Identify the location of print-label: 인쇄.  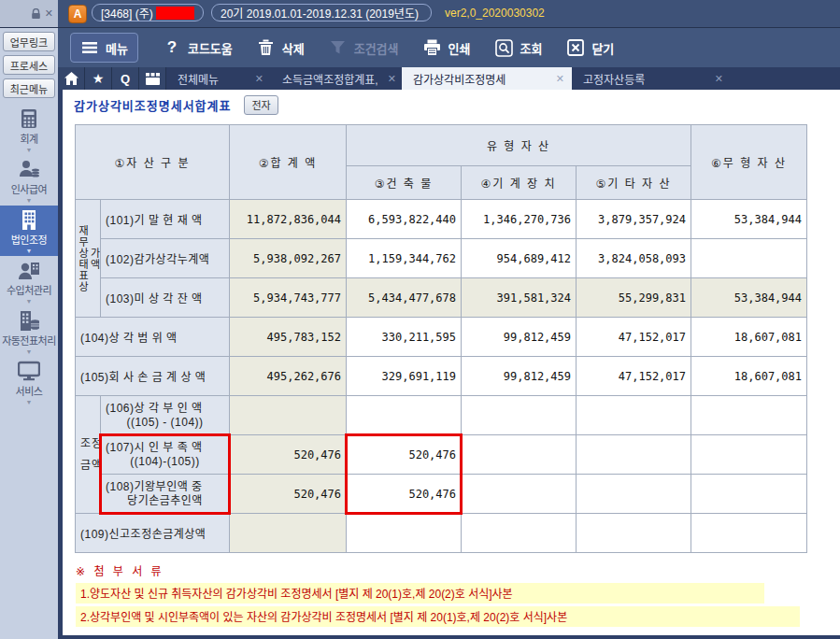
(460, 49).